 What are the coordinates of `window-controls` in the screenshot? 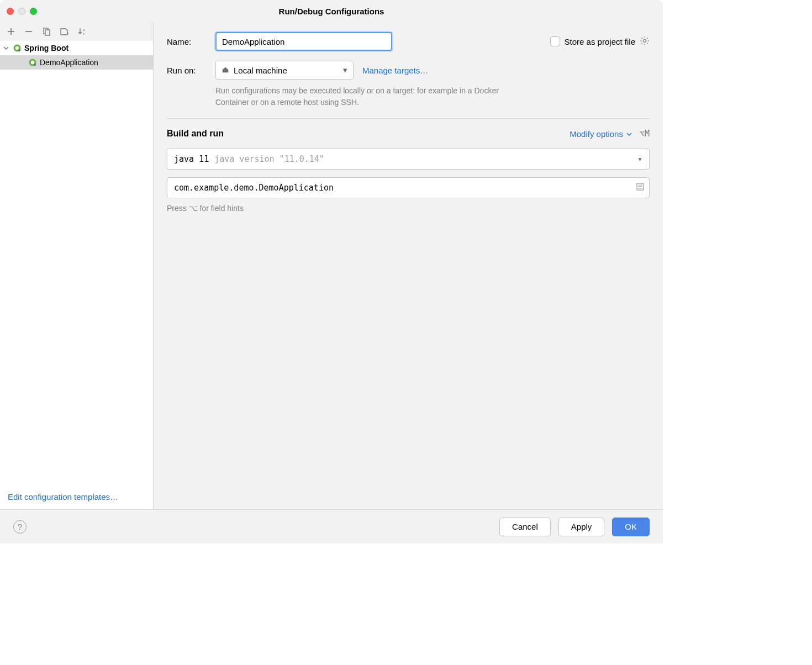 It's located at (22, 11).